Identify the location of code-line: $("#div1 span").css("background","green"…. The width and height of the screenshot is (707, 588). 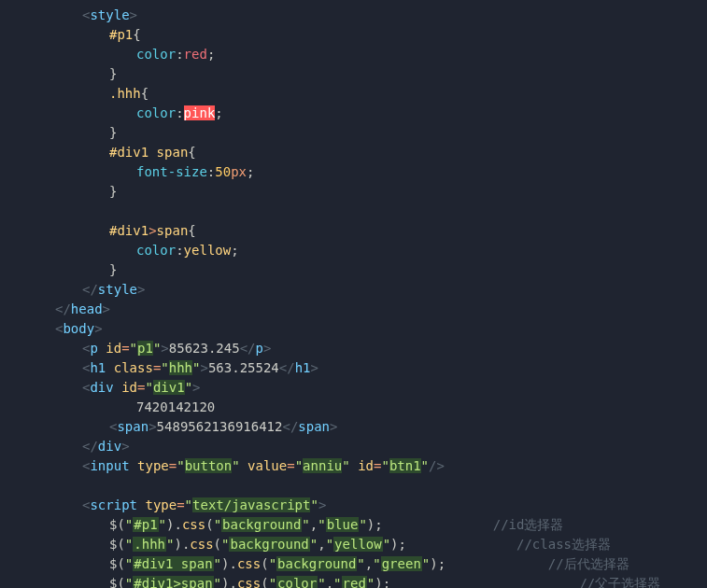
(368, 564).